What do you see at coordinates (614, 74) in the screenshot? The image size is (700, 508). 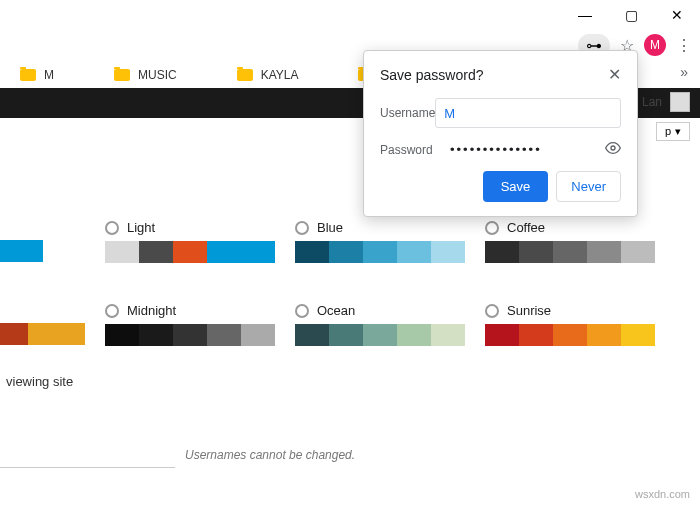 I see `close-icon: ✕` at bounding box center [614, 74].